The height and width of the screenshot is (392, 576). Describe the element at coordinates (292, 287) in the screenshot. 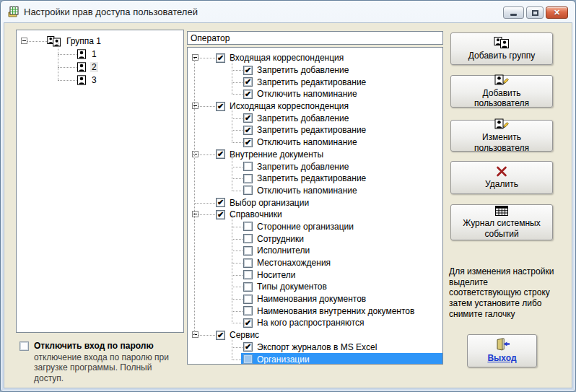

I see `permission-label: Типы документов` at that location.